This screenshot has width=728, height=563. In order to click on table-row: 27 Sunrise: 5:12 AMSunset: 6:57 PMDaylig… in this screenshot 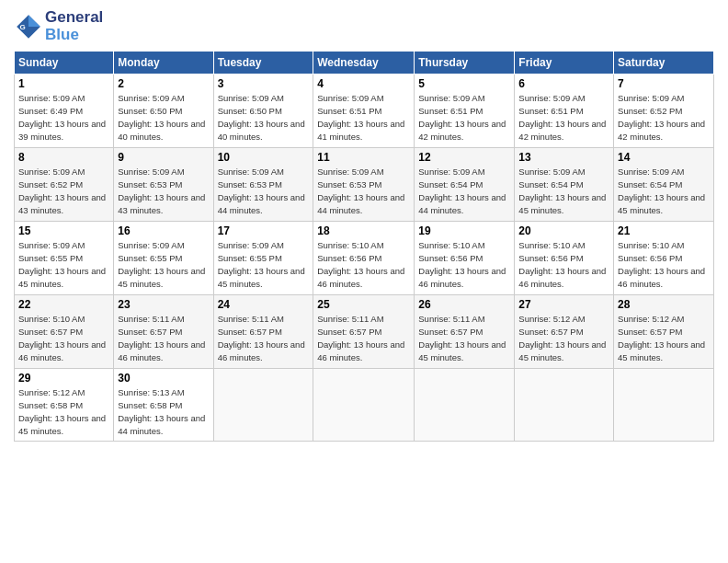, I will do `click(564, 332)`.